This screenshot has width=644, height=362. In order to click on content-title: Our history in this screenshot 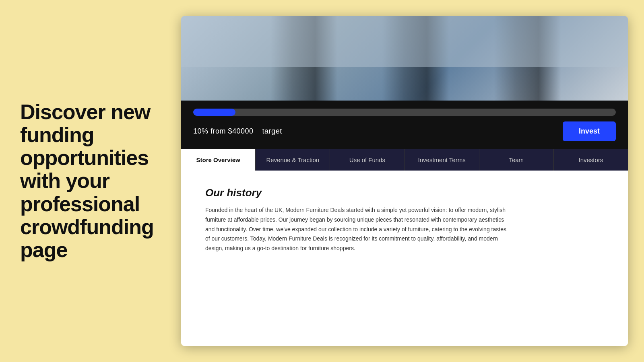, I will do `click(405, 193)`.